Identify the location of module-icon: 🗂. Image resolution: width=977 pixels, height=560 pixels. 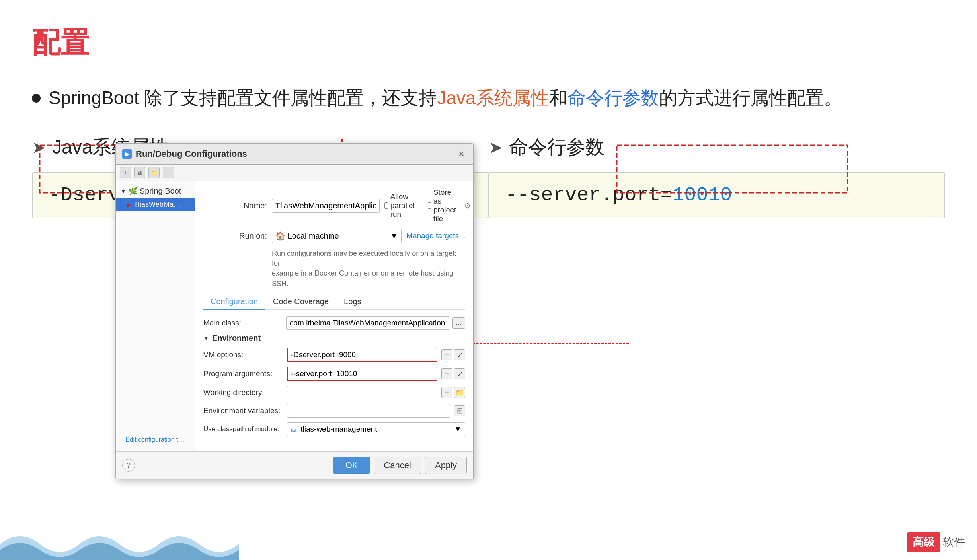
(293, 430).